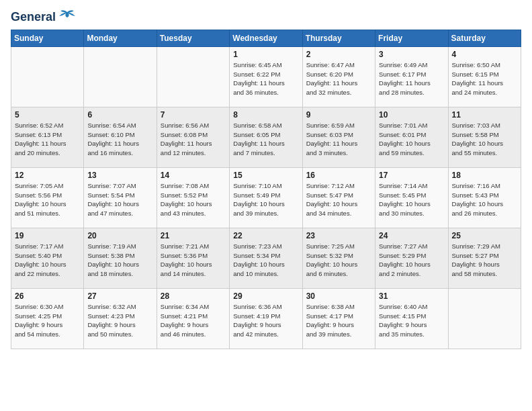 The height and width of the screenshot is (411, 532). What do you see at coordinates (411, 200) in the screenshot?
I see `day-info: Sunrise: 7:14 AM Sunset: 5:45 PM Dayligh…` at bounding box center [411, 200].